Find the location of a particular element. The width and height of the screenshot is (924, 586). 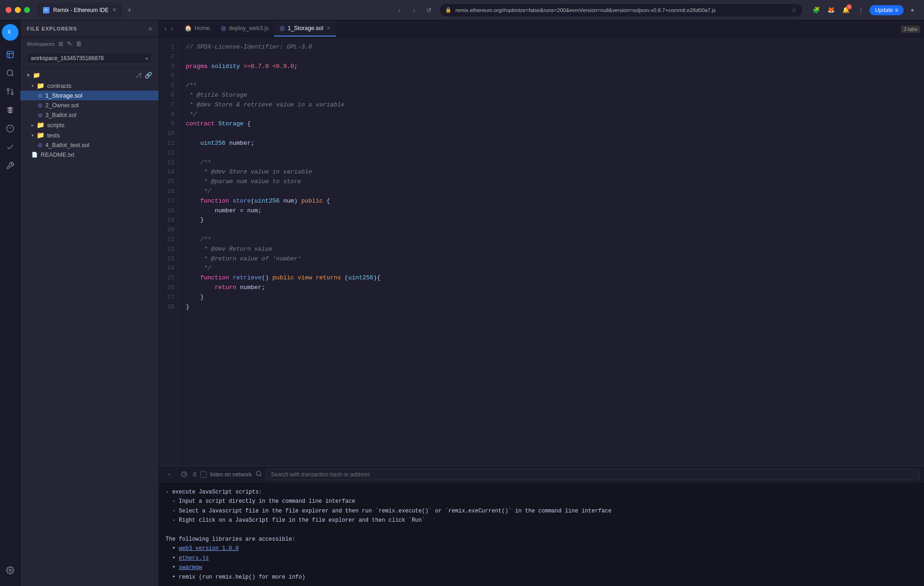

metamask-button: 🦊 is located at coordinates (831, 10).